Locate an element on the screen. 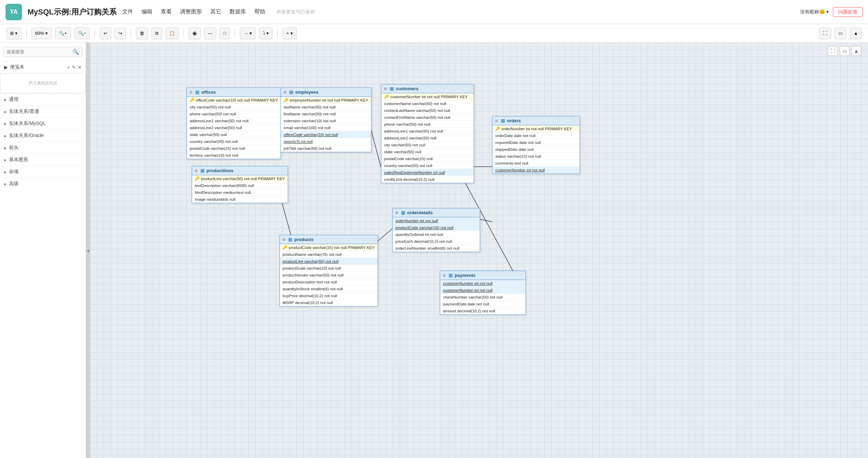 The width and height of the screenshot is (868, 458). fill-button: ◈ is located at coordinates (195, 33).